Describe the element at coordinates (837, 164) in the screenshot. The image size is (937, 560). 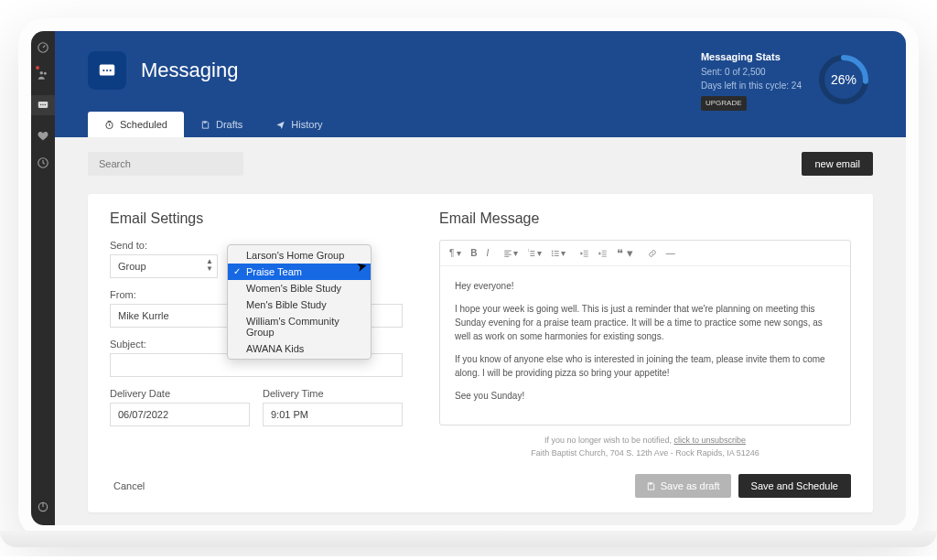
I see `new-email-button: new email` at that location.